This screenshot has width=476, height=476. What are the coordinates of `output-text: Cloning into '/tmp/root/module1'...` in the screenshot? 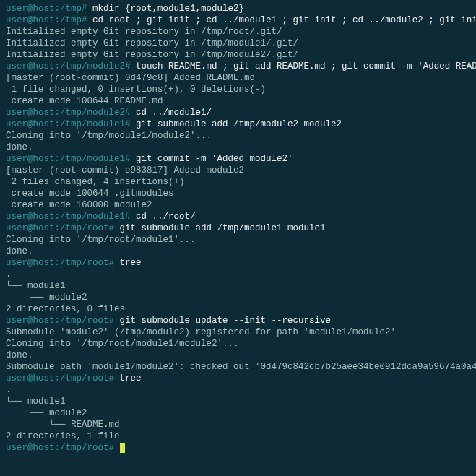 It's located at (101, 240).